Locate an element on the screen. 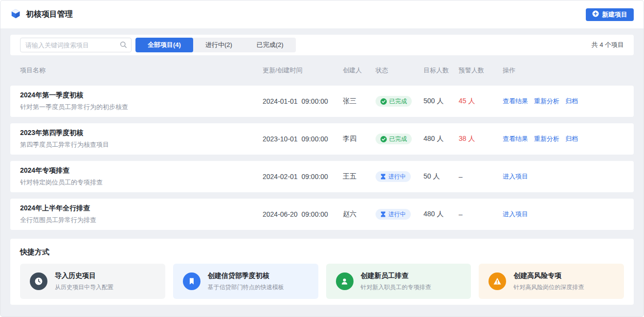 The width and height of the screenshot is (644, 317). update-time: 2024-06-20 09:00:00 is located at coordinates (303, 214).